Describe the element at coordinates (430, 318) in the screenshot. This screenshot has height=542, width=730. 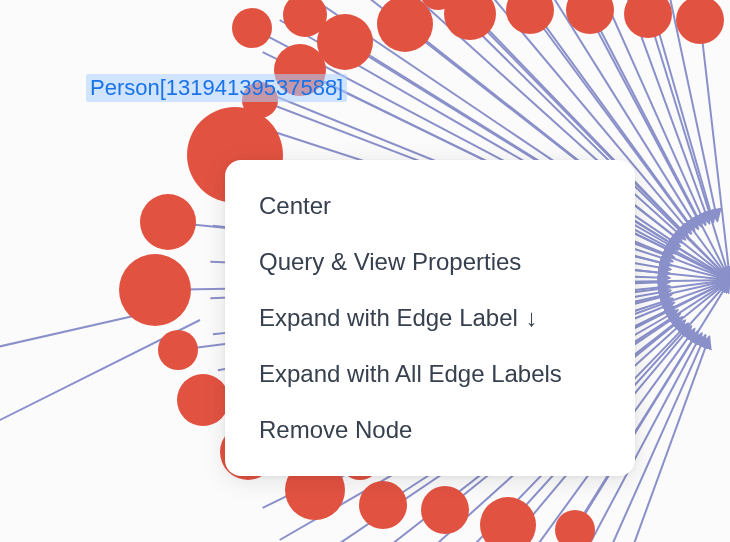
I see `menu-item-expand-with-edge-label: Expand with Edge Label ↓` at that location.